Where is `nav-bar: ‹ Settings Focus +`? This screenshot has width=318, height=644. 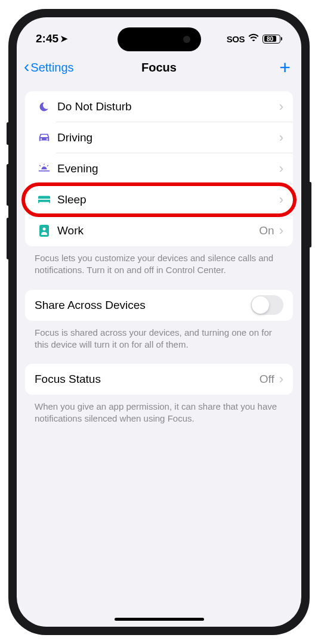 nav-bar: ‹ Settings Focus + is located at coordinates (159, 67).